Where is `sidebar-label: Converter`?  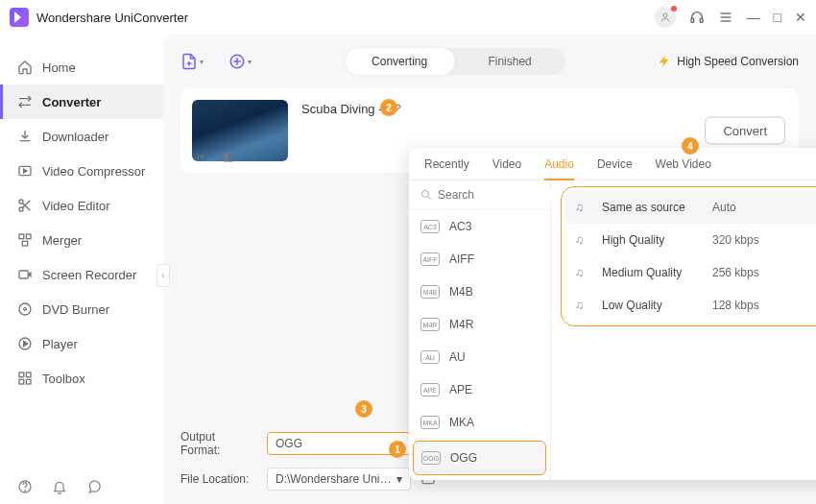 sidebar-label: Converter is located at coordinates (71, 102).